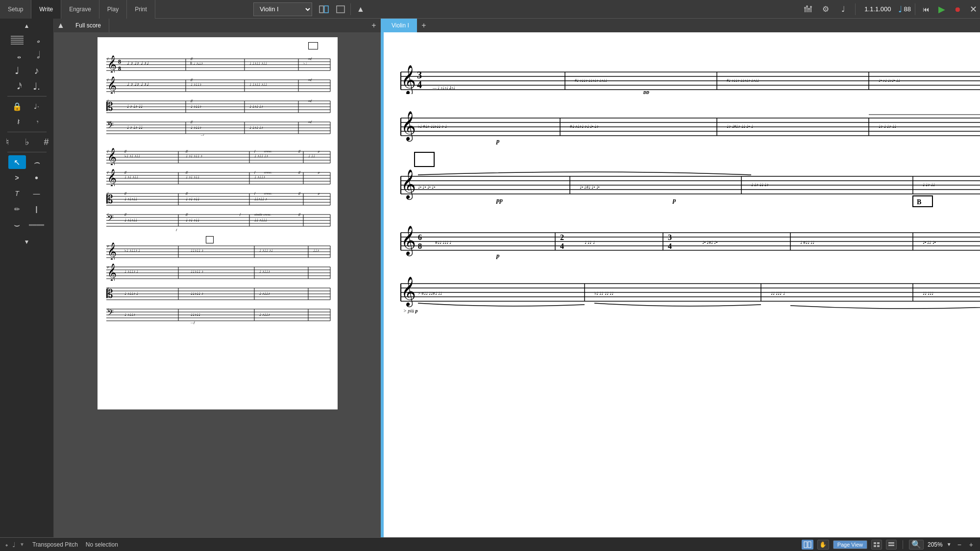  I want to click on svg-text: −f, so click(202, 135).